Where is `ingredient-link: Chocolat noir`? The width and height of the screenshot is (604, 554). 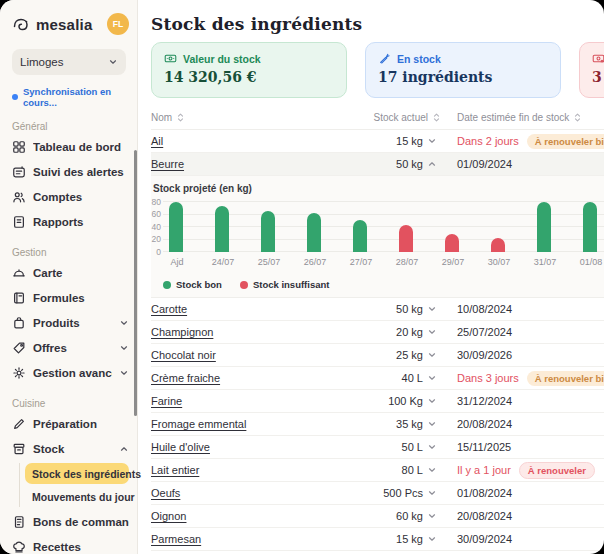
ingredient-link: Chocolat noir is located at coordinates (256, 355).